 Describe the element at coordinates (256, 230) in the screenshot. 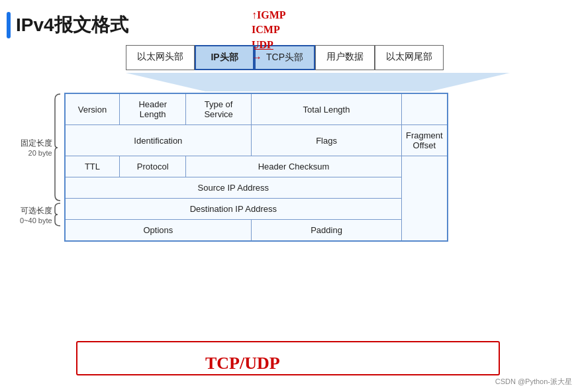

I see `table-row-6: Options Padding` at that location.